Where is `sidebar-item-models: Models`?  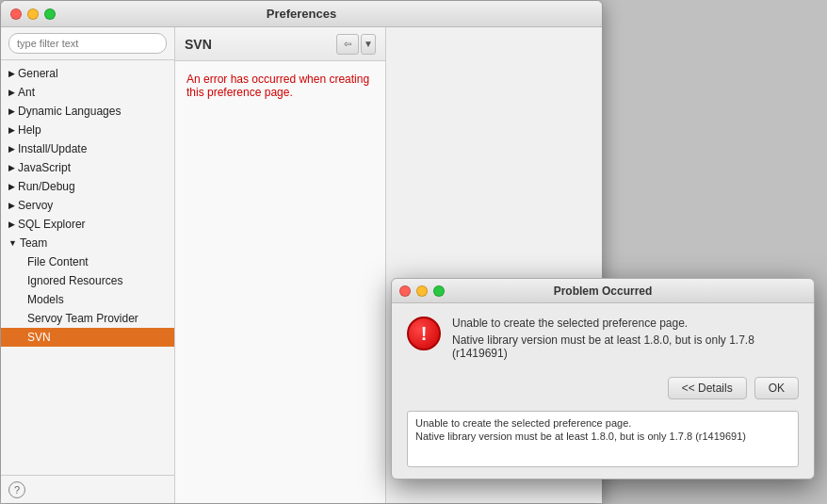
sidebar-item-models: Models is located at coordinates (88, 300).